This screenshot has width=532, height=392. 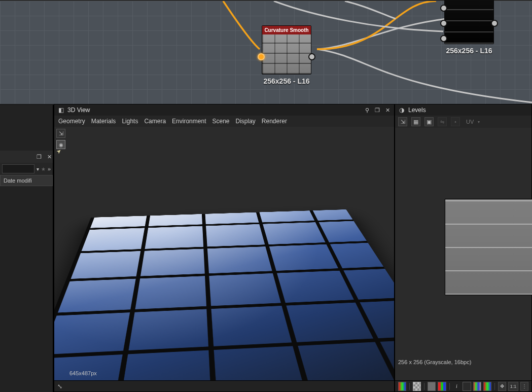 I want to click on wire-orange-out, so click(x=376, y=25).